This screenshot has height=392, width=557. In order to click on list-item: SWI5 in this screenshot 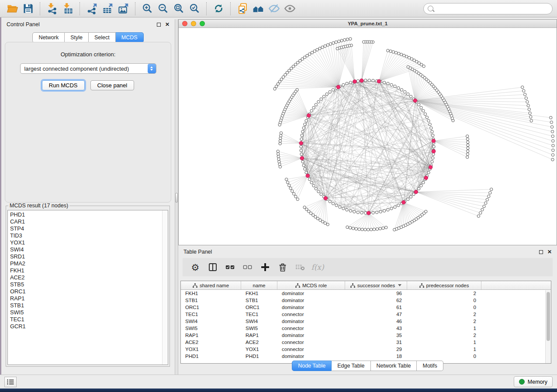, I will do `click(89, 313)`.